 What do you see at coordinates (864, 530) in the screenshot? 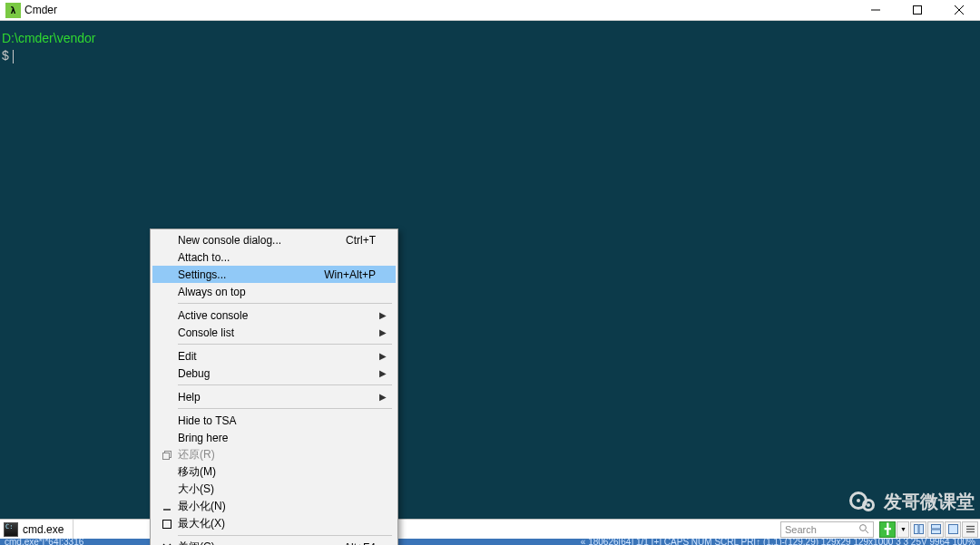
I see `search-icon` at bounding box center [864, 530].